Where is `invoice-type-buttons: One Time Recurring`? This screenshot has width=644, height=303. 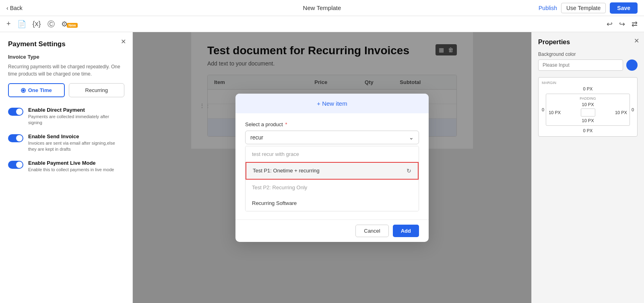
invoice-type-buttons: One Time Recurring is located at coordinates (66, 90).